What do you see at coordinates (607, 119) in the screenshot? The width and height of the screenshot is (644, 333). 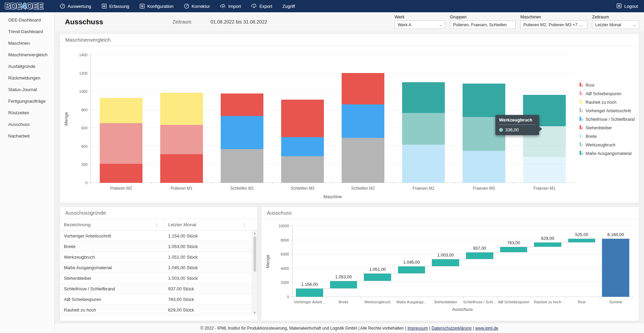 I see `chart-legend: RostAØ SchiebespurenRauheit zu hochVorhe…` at bounding box center [607, 119].